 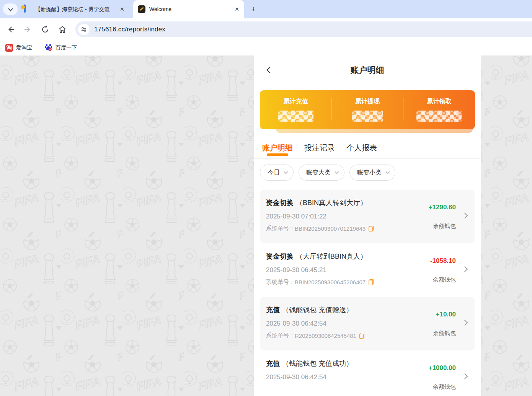 What do you see at coordinates (19, 48) in the screenshot?
I see `bookmark-aitaobao: 淘 爱淘宝` at bounding box center [19, 48].